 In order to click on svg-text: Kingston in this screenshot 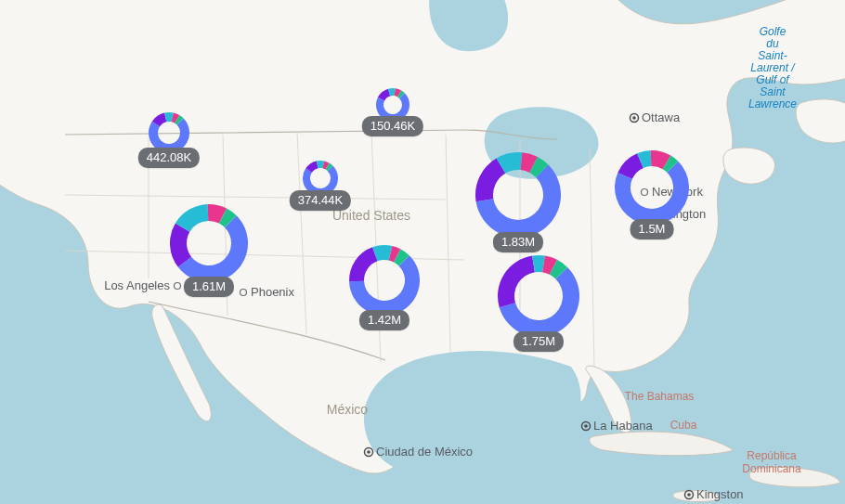, I will do `click(721, 494)`.